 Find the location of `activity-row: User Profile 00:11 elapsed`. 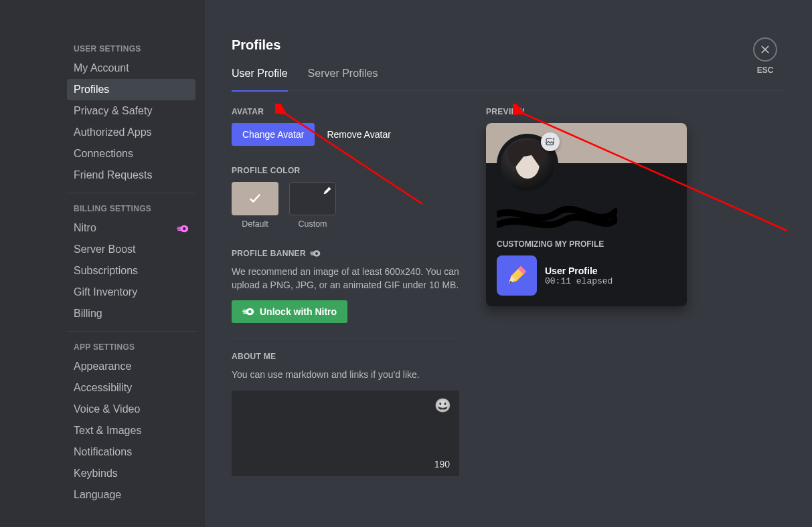

activity-row: User Profile 00:11 elapsed is located at coordinates (586, 276).